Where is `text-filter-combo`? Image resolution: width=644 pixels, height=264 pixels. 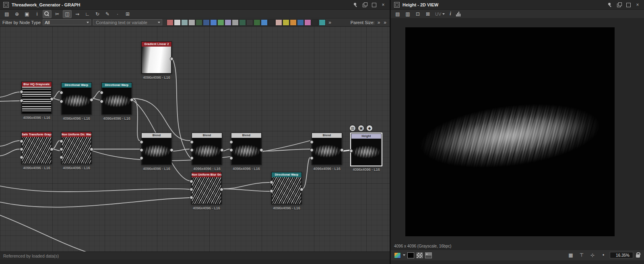
text-filter-combo is located at coordinates (128, 23).